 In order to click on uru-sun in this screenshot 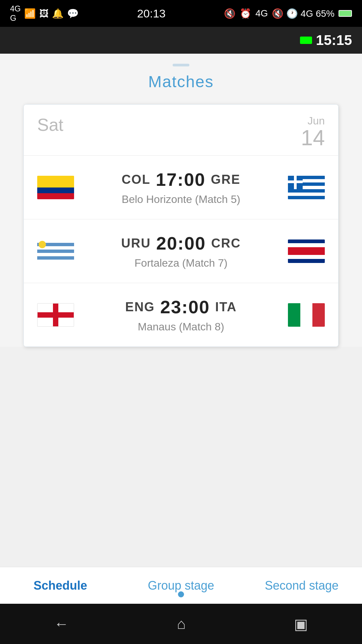, I will do `click(42, 245)`.